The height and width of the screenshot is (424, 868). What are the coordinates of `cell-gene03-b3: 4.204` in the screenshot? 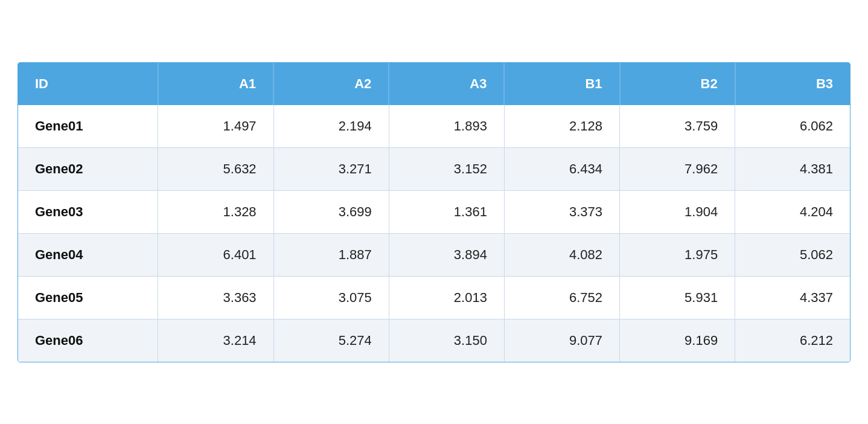 It's located at (793, 211).